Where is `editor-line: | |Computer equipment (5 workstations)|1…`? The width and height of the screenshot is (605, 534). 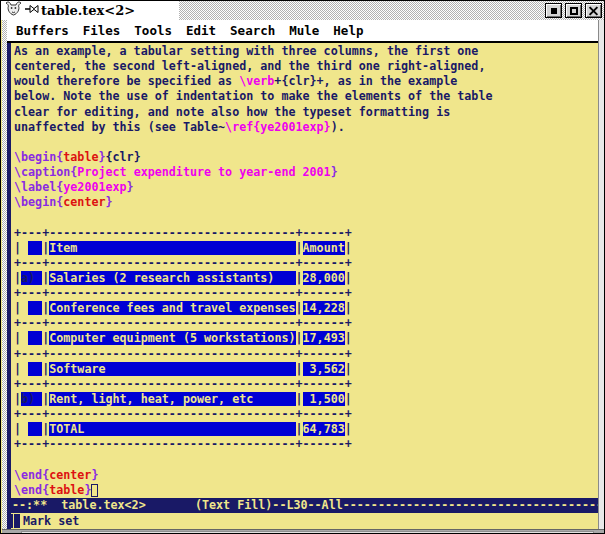
editor-line: | |Computer equipment (5 workstations)|1… is located at coordinates (306, 338).